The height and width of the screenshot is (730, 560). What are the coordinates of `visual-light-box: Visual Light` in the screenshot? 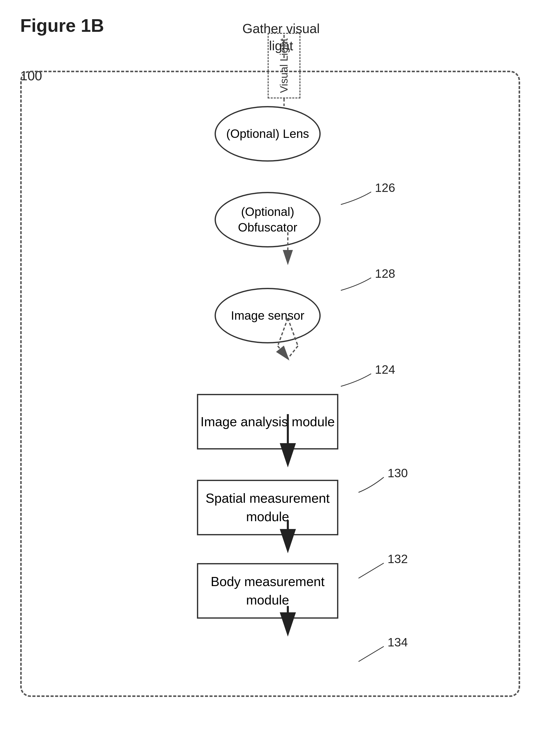 It's located at (284, 65).